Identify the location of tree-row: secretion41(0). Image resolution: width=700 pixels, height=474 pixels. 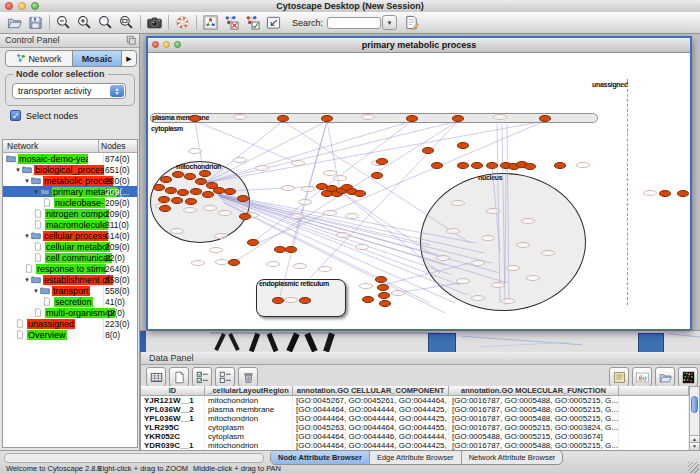
(70, 302).